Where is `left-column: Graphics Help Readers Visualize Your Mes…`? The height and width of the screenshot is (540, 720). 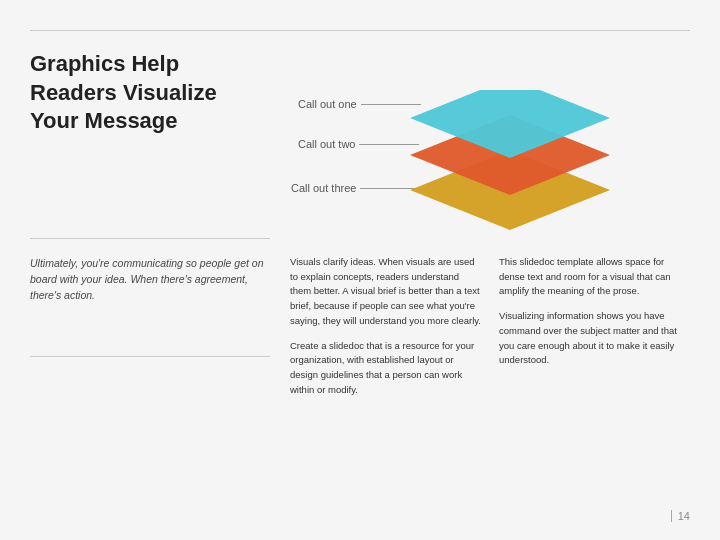
left-column: Graphics Help Readers Visualize Your Mes… is located at coordinates (150, 103).